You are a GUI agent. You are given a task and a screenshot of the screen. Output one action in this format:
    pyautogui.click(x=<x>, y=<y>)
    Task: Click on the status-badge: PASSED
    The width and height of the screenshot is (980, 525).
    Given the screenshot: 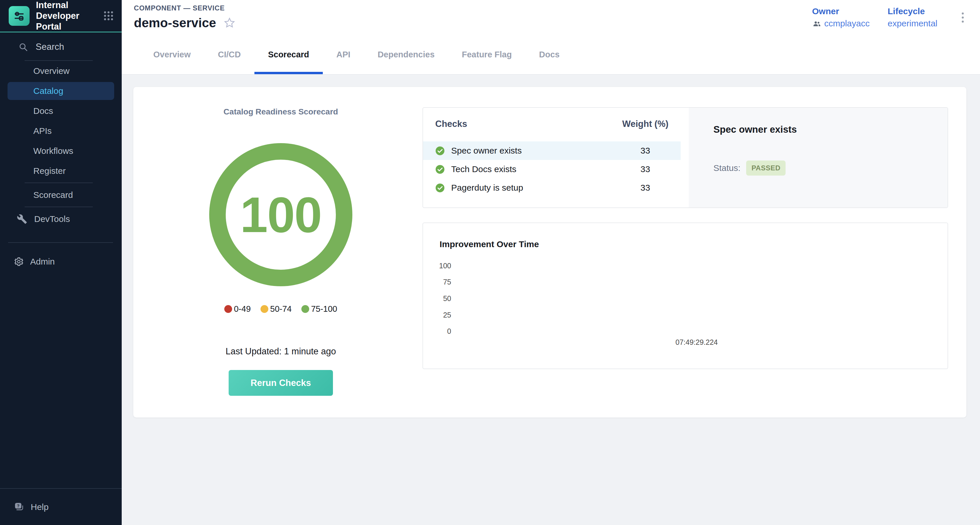 What is the action you would take?
    pyautogui.click(x=766, y=168)
    